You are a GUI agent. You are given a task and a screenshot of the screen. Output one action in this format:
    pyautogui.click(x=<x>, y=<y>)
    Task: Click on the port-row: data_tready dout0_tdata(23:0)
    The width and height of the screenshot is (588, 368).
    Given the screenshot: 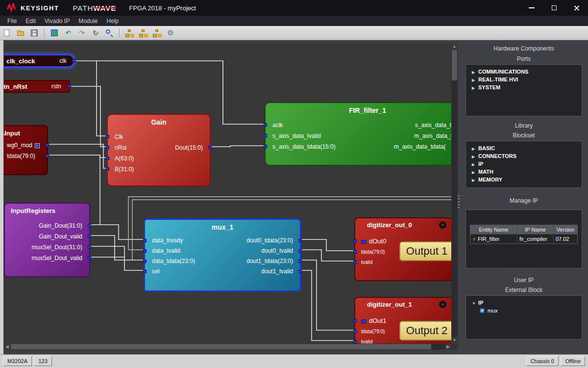 What is the action you would take?
    pyautogui.click(x=222, y=240)
    